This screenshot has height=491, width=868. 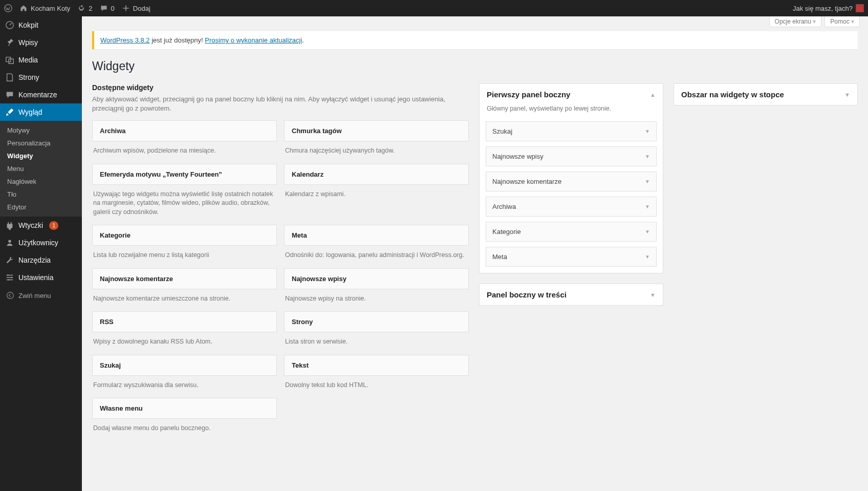 What do you see at coordinates (10, 60) in the screenshot?
I see `media-icon` at bounding box center [10, 60].